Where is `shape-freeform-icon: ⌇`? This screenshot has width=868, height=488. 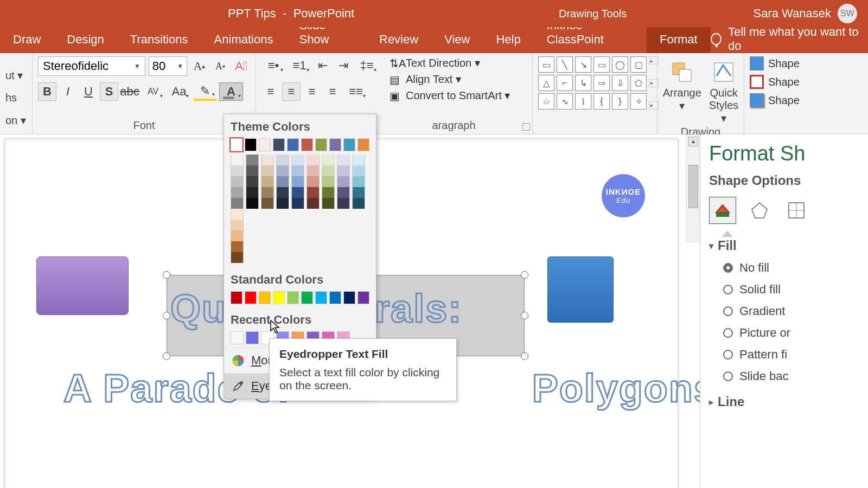 shape-freeform-icon: ⌇ is located at coordinates (583, 101).